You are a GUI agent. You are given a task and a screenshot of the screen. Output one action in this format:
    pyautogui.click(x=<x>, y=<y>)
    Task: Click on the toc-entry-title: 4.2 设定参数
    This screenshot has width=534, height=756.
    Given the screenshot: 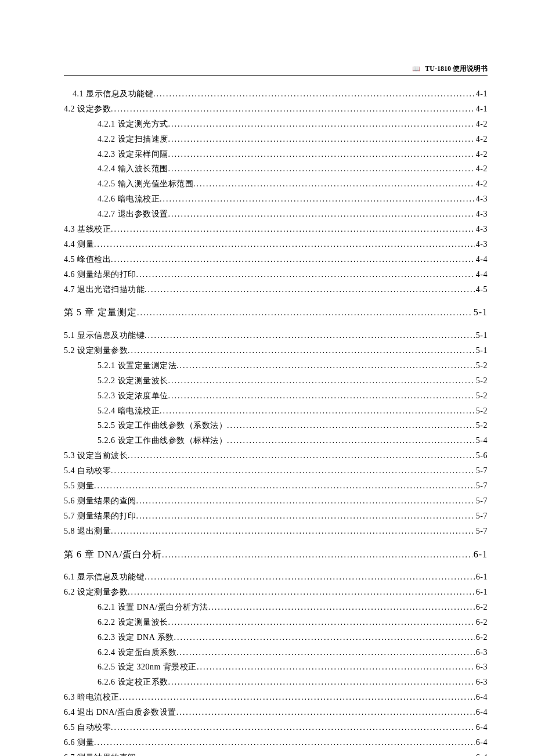 What is the action you would take?
    pyautogui.click(x=87, y=109)
    